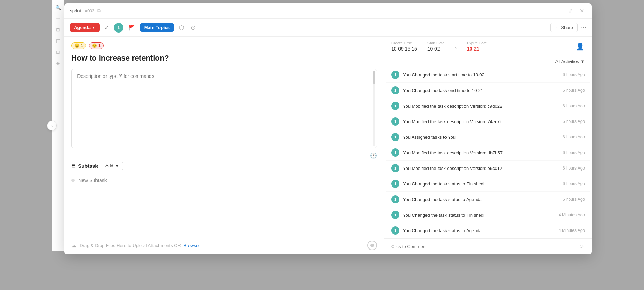  What do you see at coordinates (570, 62) in the screenshot?
I see `all-activities-button: All Activities ▼` at bounding box center [570, 62].